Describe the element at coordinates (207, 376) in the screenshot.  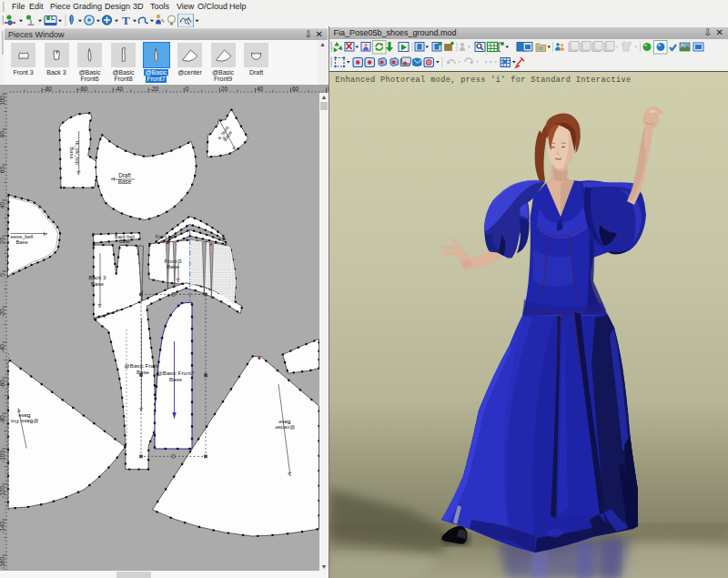
I see `svg-text: A` at that location.